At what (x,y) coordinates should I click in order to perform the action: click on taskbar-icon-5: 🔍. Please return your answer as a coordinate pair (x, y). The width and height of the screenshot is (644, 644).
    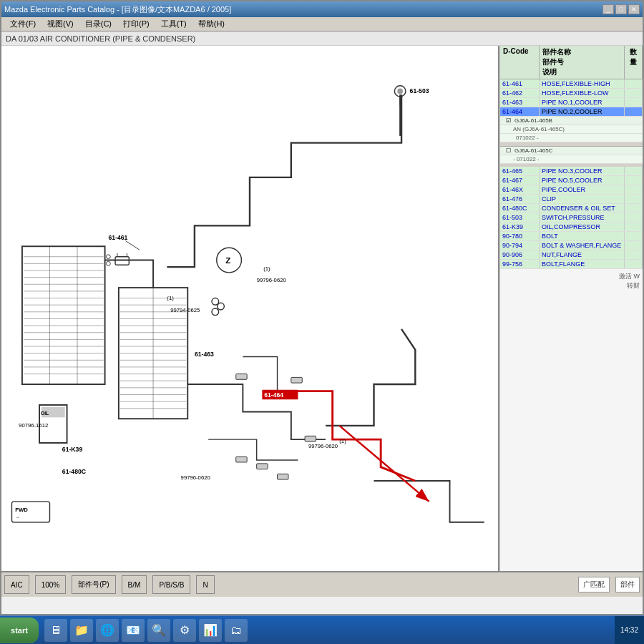
    Looking at the image, I should click on (159, 630).